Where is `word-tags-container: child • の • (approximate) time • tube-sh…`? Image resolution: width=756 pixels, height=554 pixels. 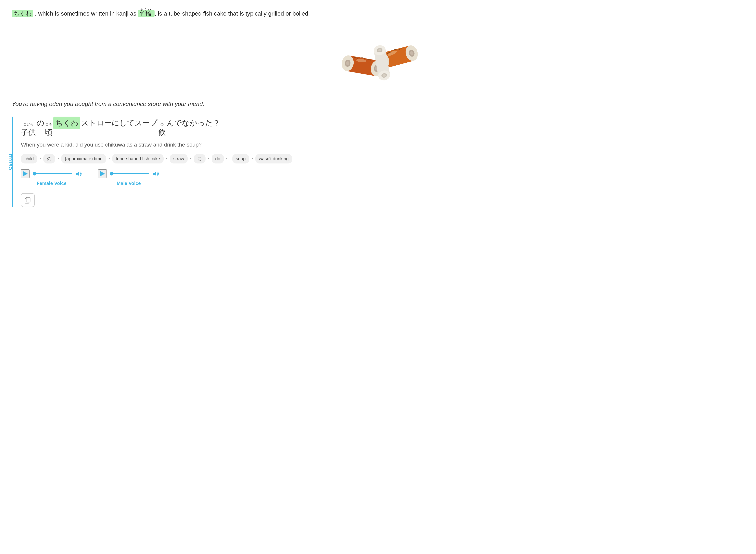
word-tags-container: child • の • (approximate) time • tube-sh… is located at coordinates (383, 159).